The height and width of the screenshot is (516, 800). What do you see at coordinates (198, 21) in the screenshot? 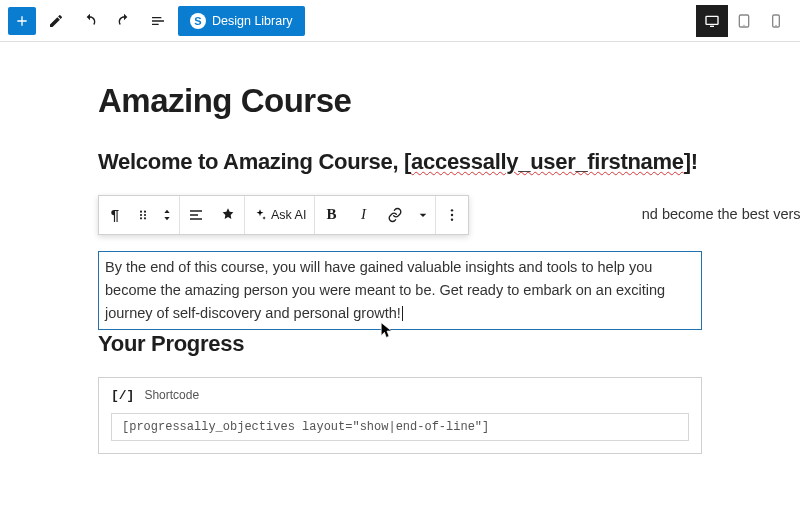
I see `design-library-icon: S` at bounding box center [198, 21].